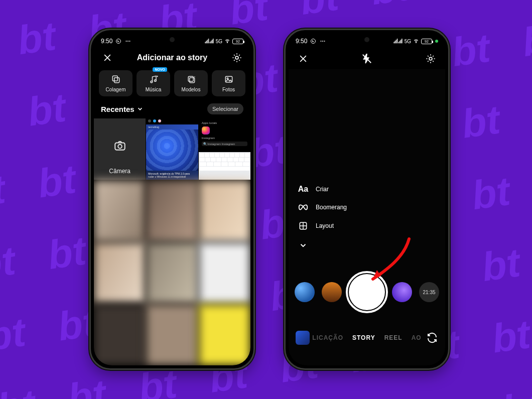  I want to click on signal-5g-dual-icon, so click(209, 41).